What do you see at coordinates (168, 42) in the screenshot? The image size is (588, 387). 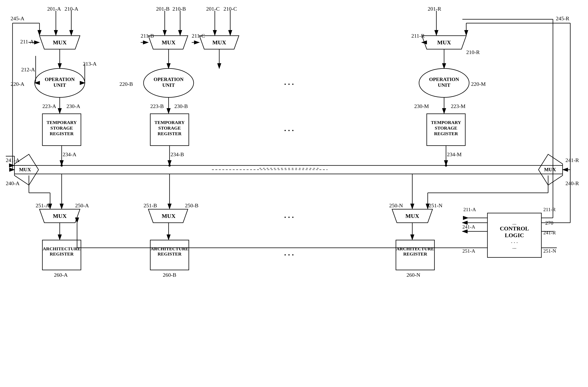 I see `mux-b-top-label: MUX` at bounding box center [168, 42].